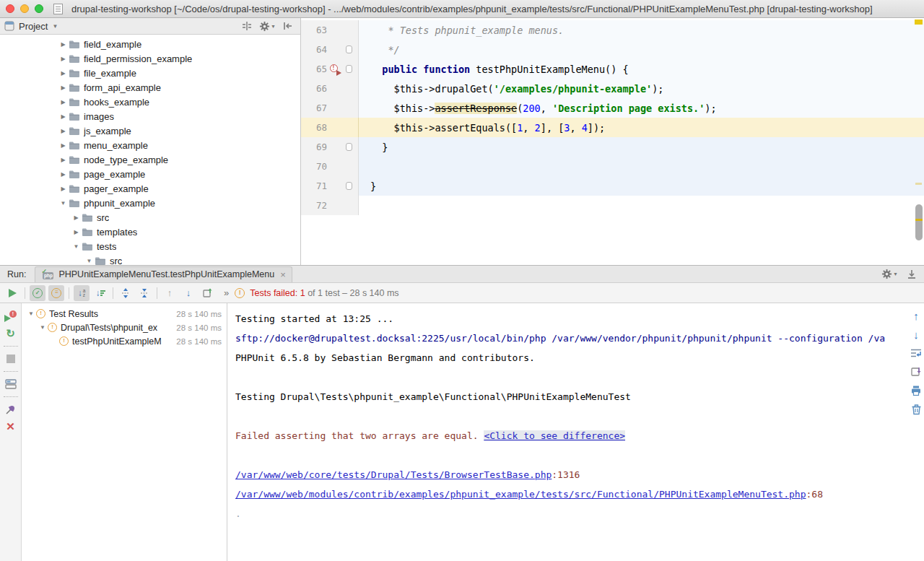 This screenshot has width=924, height=561. Describe the element at coordinates (150, 116) in the screenshot. I see `project-tree-item: ▶images` at that location.